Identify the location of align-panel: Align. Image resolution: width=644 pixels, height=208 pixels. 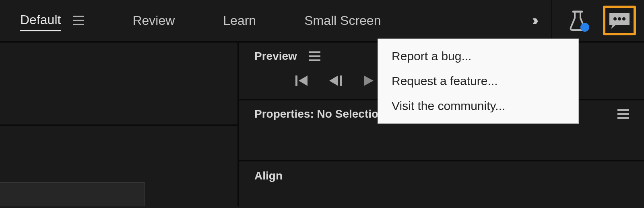
(442, 176).